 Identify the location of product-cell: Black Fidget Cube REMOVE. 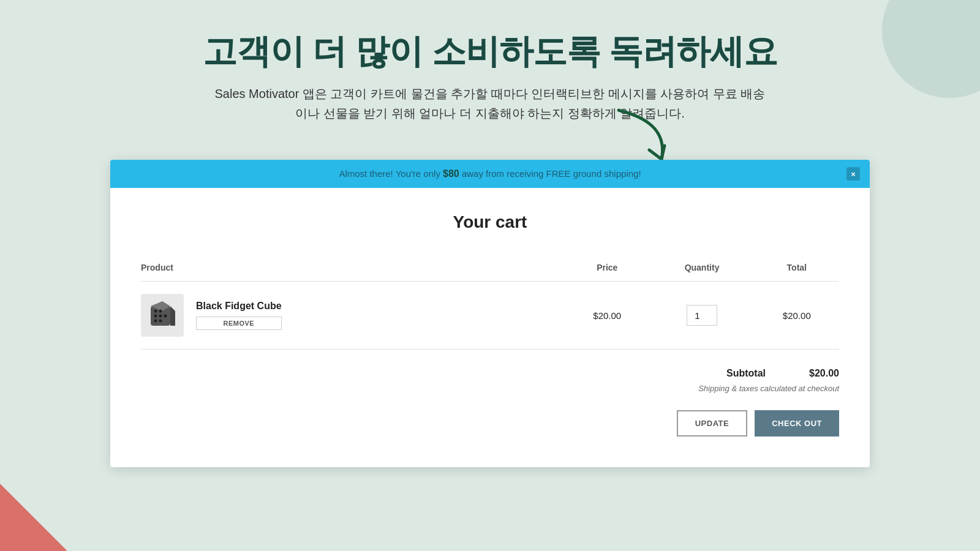
(353, 316).